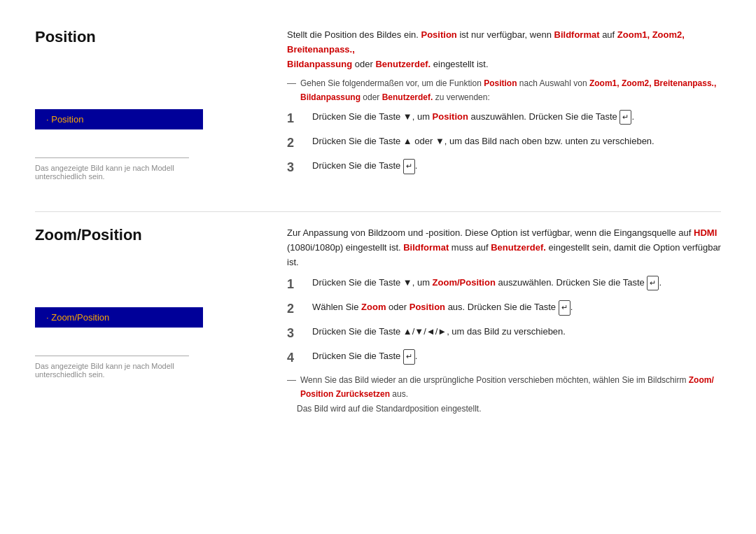  What do you see at coordinates (119, 318) in the screenshot?
I see `menu-item-zoom: · Zoom/Position` at bounding box center [119, 318].